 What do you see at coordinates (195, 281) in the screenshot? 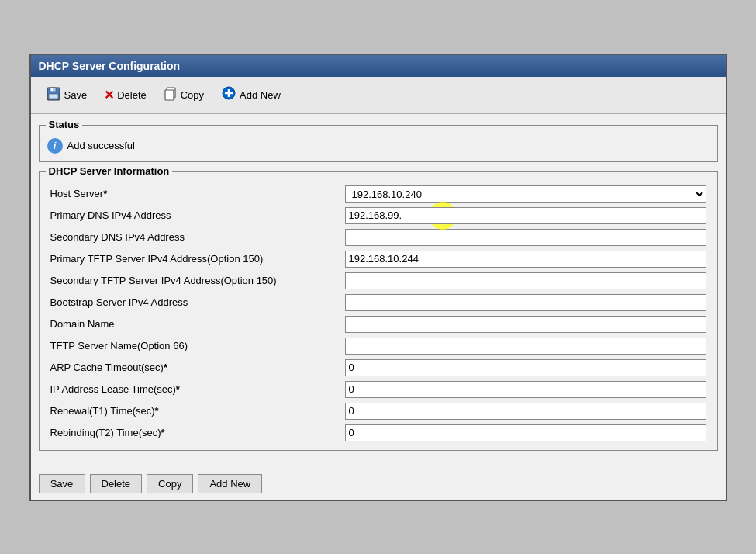
I see `field-label-secondary-tftp: Secondary TFTP Server IPv4 Address(Optio…` at bounding box center [195, 281].